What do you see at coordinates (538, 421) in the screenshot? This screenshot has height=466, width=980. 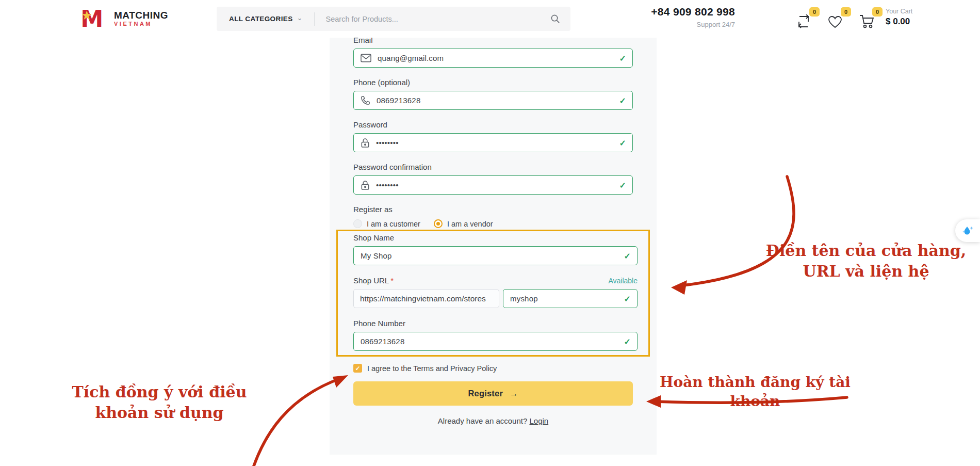 I see `login-link: Login` at bounding box center [538, 421].